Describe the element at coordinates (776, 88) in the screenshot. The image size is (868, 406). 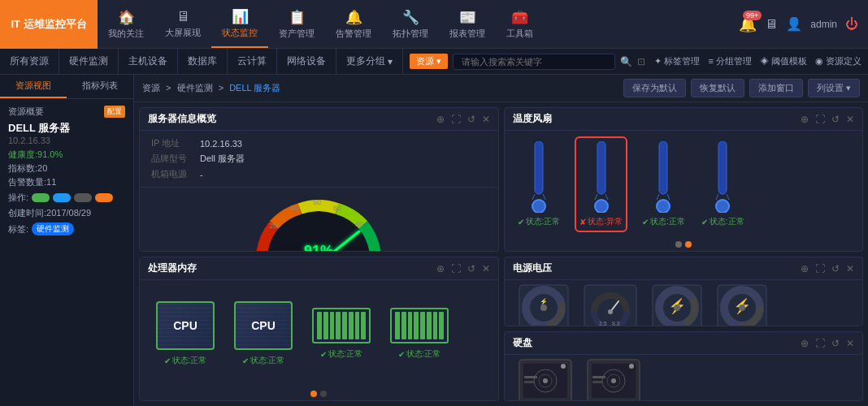
I see `add-window-button: 添加窗口` at that location.